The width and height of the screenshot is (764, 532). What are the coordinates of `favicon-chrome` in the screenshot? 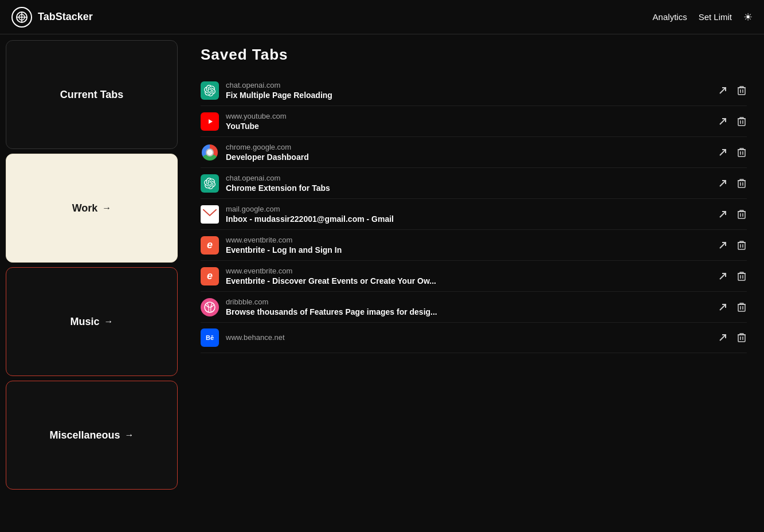 It's located at (210, 152).